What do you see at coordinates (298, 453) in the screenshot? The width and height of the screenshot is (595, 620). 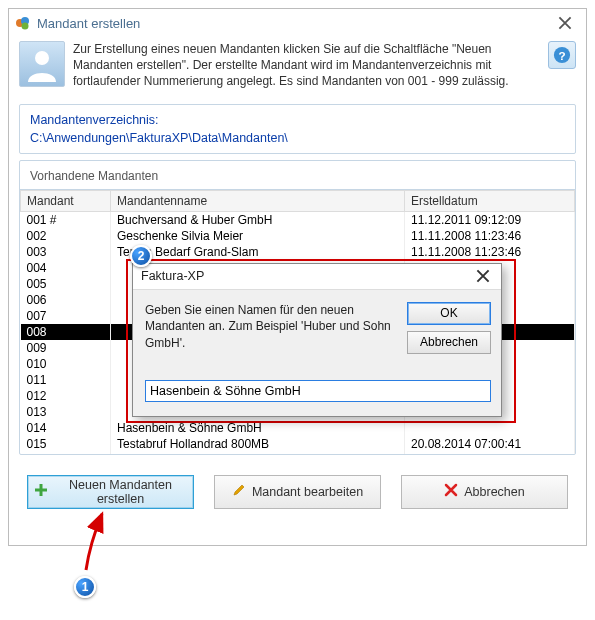 I see `table-row: 016Sander & Meier GmbH05.09.2014 07:25:4…` at bounding box center [298, 453].